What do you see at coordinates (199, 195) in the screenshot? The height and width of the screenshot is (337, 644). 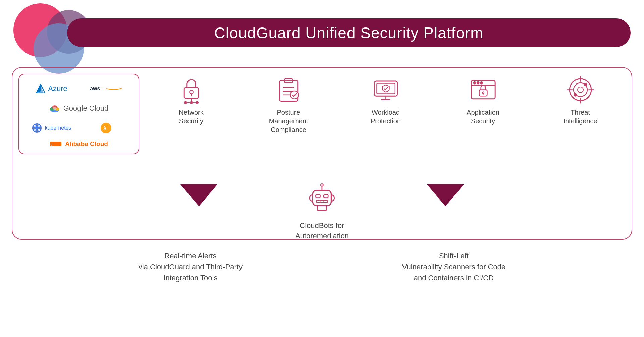 I see `arrow-left` at bounding box center [199, 195].